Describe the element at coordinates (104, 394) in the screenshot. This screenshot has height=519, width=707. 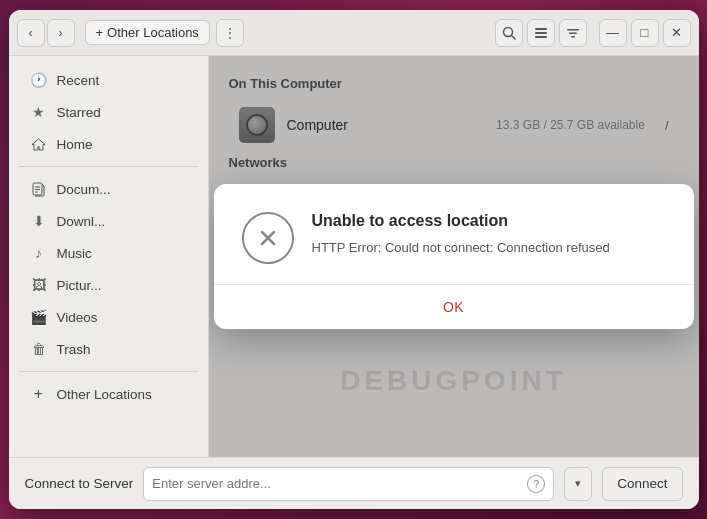
I see `sidebar-label-other-locations: Other Locations` at that location.